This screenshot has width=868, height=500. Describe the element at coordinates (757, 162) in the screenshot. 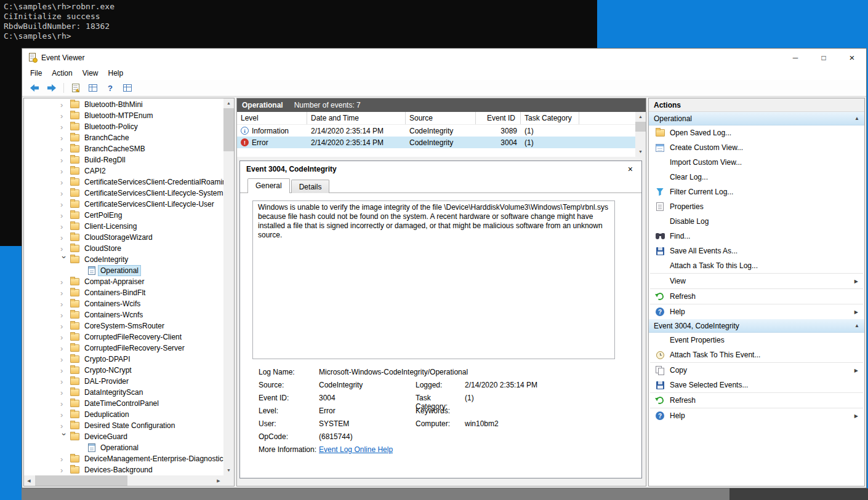

I see `action-import-custom-view: Import Custom View...` at that location.